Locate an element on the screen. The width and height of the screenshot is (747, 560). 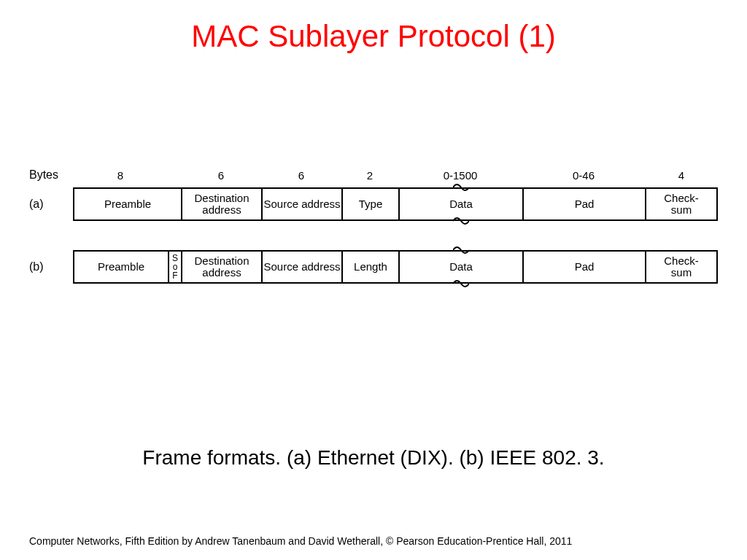
field-checksum-a: Check- sum is located at coordinates (681, 204).